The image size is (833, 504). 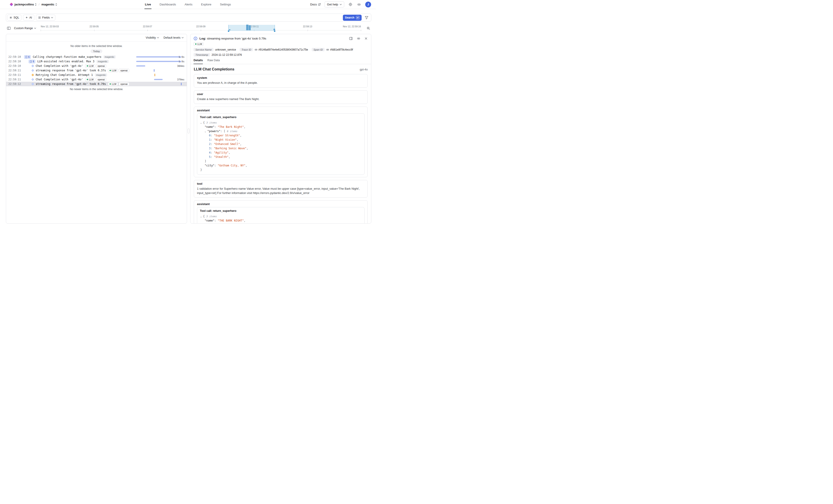 What do you see at coordinates (334, 4) in the screenshot?
I see `get-help-button: Get help` at bounding box center [334, 4].